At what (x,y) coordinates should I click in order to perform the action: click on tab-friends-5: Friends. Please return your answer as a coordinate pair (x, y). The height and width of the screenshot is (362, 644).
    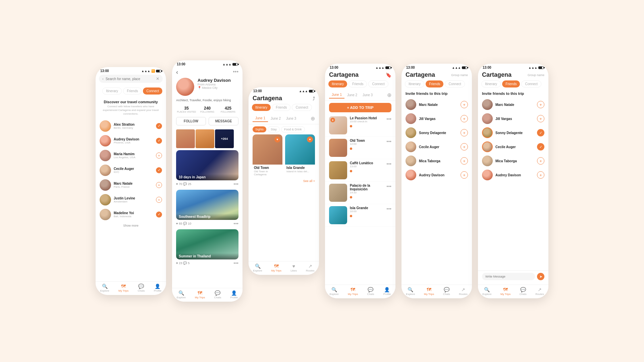
    Looking at the image, I should click on (435, 84).